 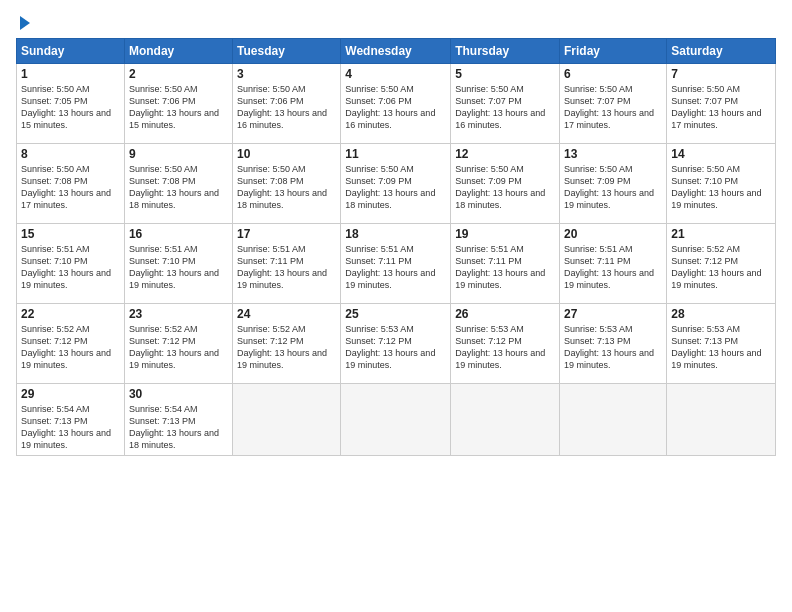 I want to click on day-number: 10, so click(x=286, y=154).